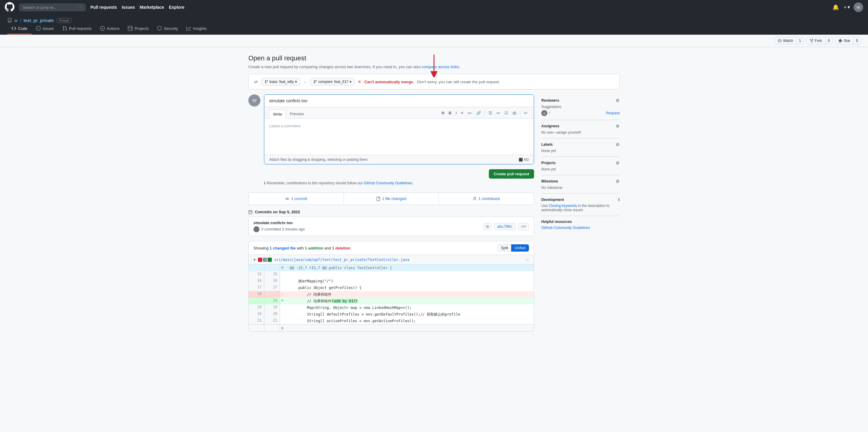 Image resolution: width=868 pixels, height=432 pixels. What do you see at coordinates (580, 107) in the screenshot?
I see `reviewers-section: Reviewers ⚙ Suggestions a ! Request` at bounding box center [580, 107].